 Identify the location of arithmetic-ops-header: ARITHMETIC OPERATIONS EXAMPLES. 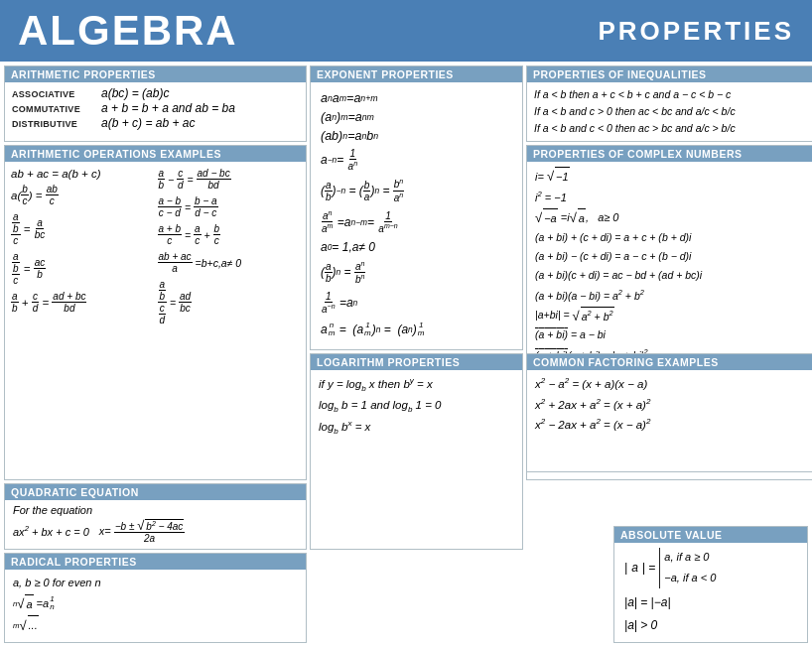
(155, 154).